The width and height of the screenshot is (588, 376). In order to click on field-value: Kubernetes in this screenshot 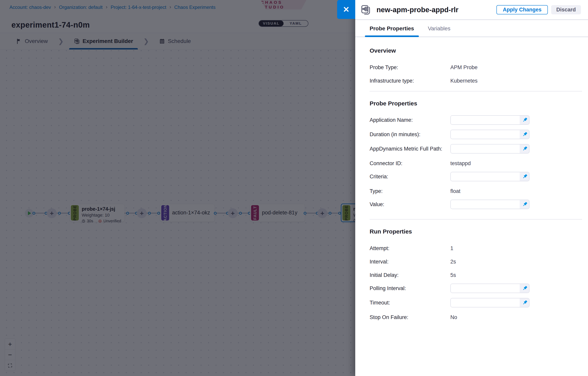, I will do `click(464, 81)`.